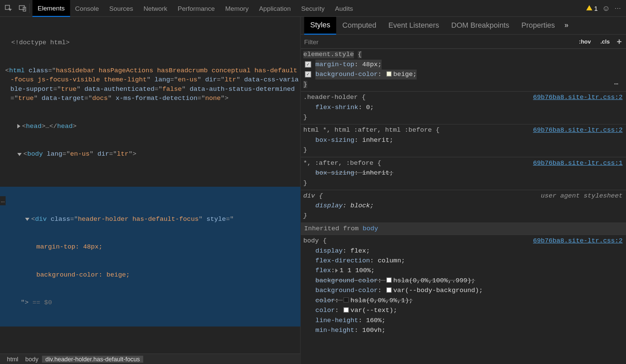  What do you see at coordinates (463, 141) in the screenshot?
I see `rule-html-star: 69b76ba8.site-ltr.css:2 html *, html :af…` at bounding box center [463, 141].